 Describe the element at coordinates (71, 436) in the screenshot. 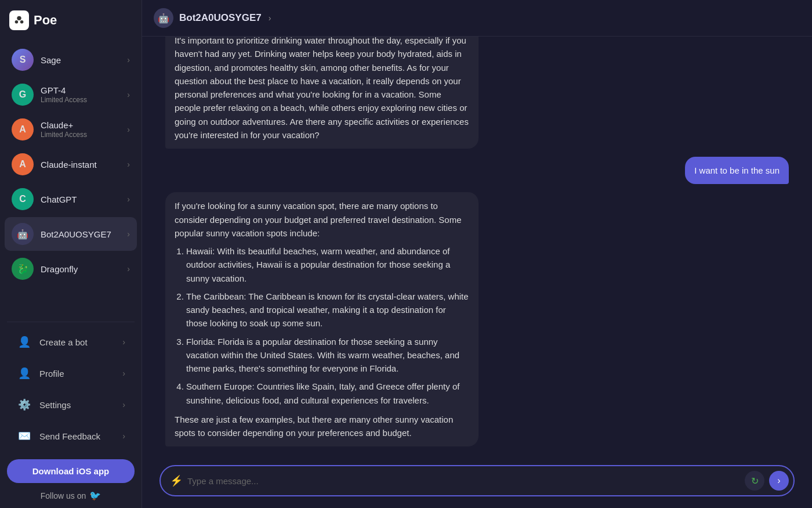

I see `sidebar-action-send-feedback: ✉️ Send Feedback ›` at that location.